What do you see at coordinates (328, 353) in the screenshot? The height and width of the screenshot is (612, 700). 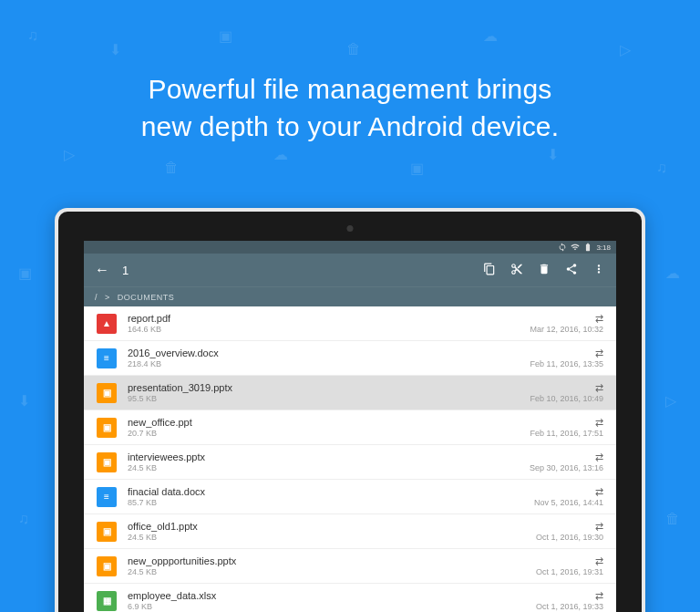 I see `file-name: 2016_overview.docx` at bounding box center [328, 353].